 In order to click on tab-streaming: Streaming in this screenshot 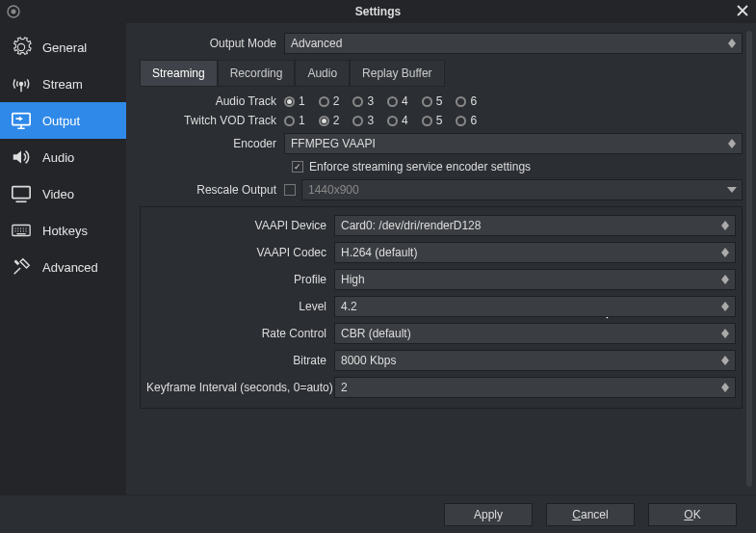, I will do `click(179, 73)`.